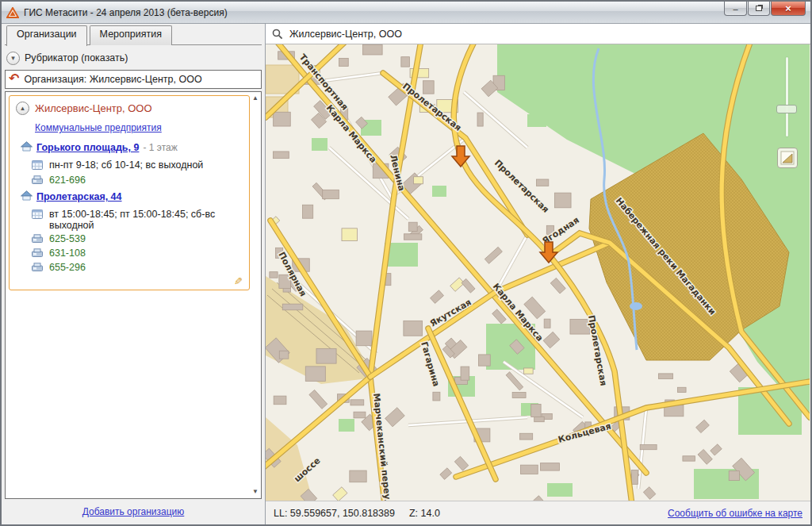  Describe the element at coordinates (278, 34) in the screenshot. I see `search-icon` at that location.